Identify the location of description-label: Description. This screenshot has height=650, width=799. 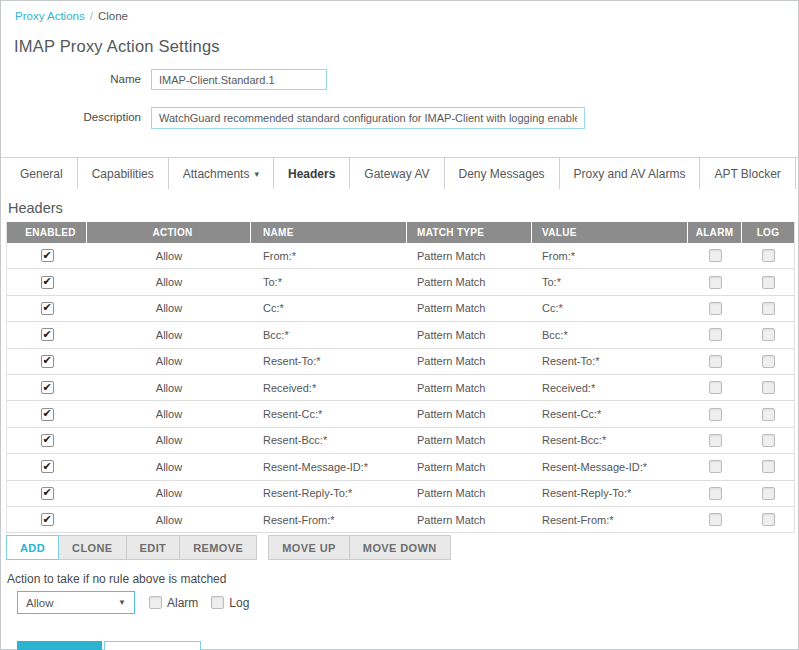
(71, 115).